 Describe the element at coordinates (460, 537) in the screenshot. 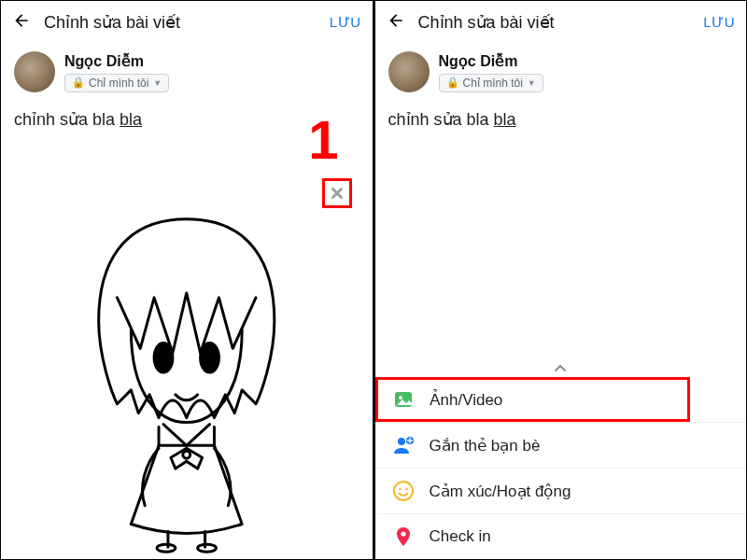

I see `checkin-label: Check in` at that location.